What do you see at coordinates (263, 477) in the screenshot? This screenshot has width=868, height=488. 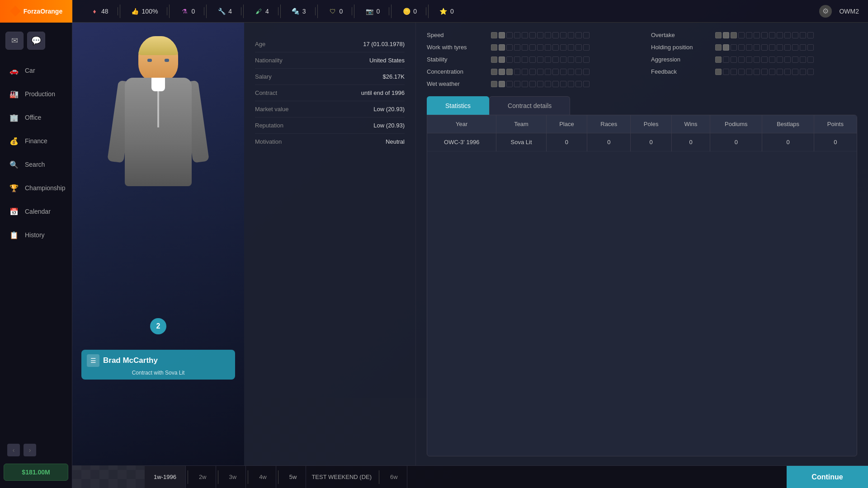 I see `timeline-4w: 4w` at bounding box center [263, 477].